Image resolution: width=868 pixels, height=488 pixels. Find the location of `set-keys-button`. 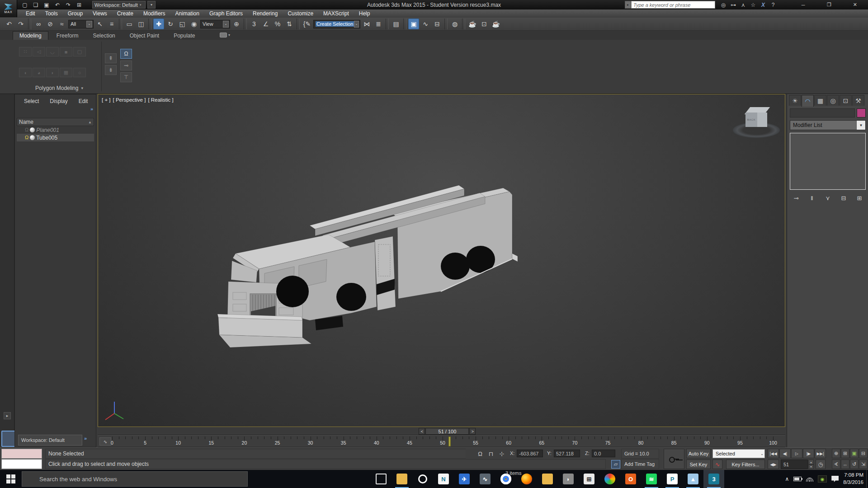

set-keys-button is located at coordinates (674, 459).